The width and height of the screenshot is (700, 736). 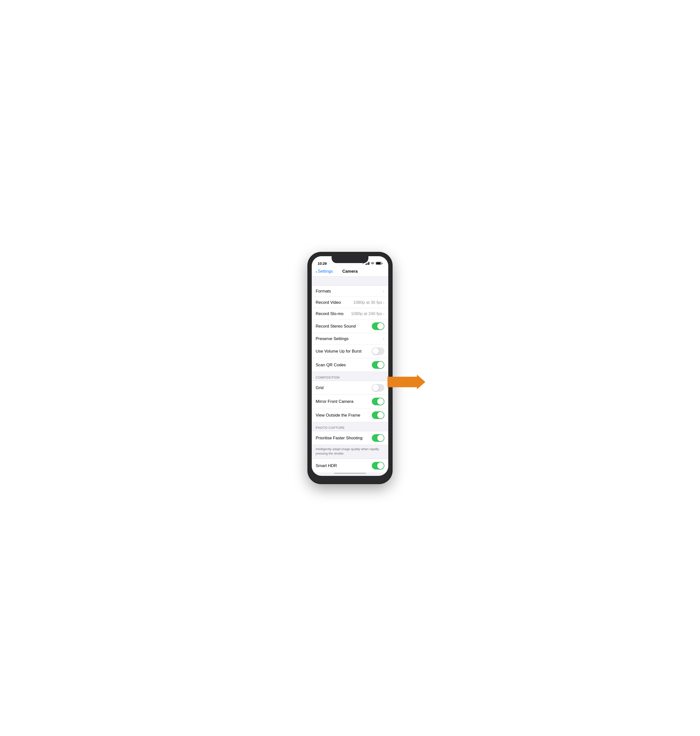 What do you see at coordinates (366, 314) in the screenshot?
I see `record-slomo-value: 1080p at 240 fps` at bounding box center [366, 314].